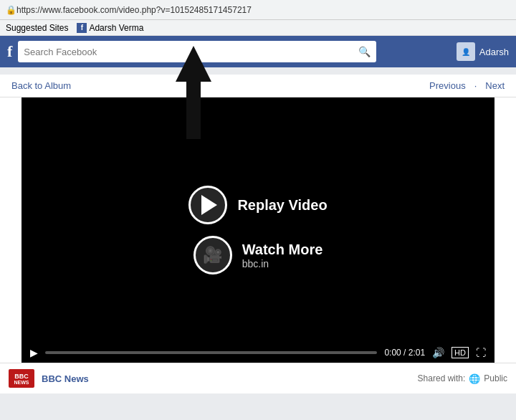 The width and height of the screenshot is (516, 420). Describe the element at coordinates (282, 255) in the screenshot. I see `watch-label-container: Watch More bbc.in` at that location.